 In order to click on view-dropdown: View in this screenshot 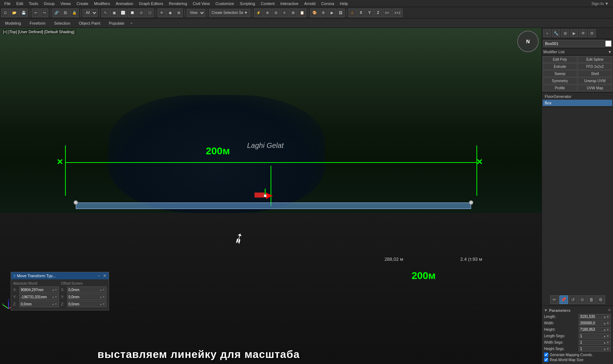, I will do `click(196, 13)`.